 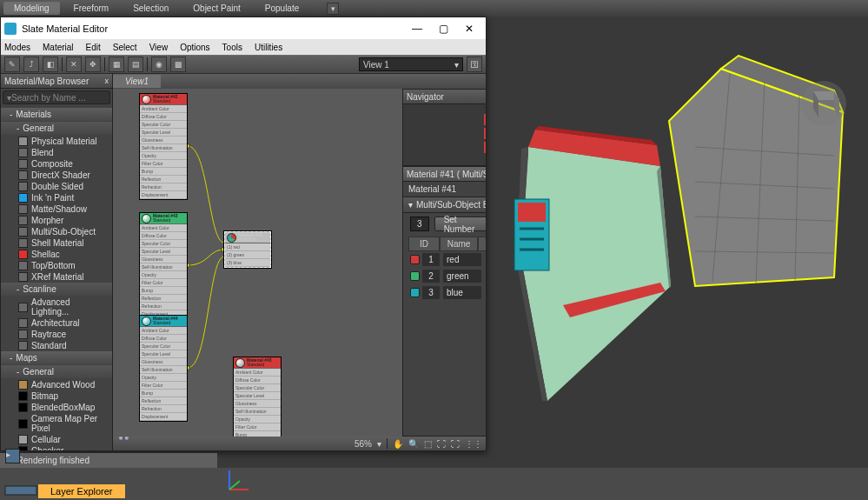 I want to click on tool-layout2: ▤, so click(x=136, y=64).